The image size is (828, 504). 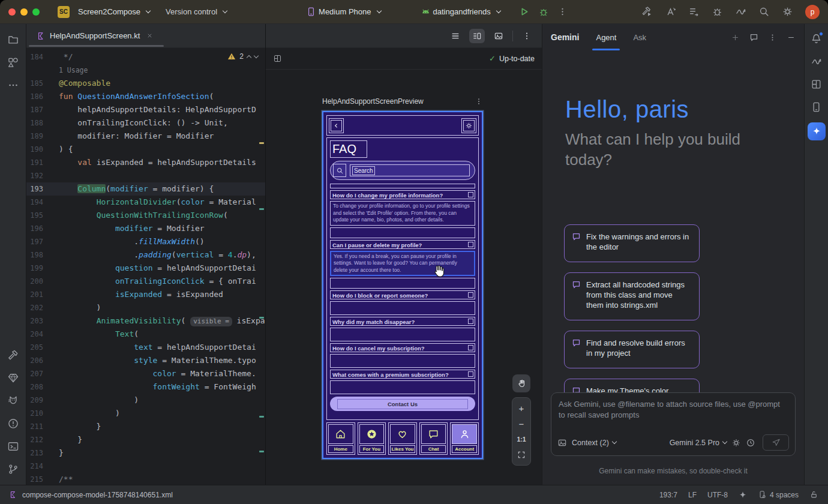 What do you see at coordinates (196, 12) in the screenshot?
I see `version-control-menu: Version control` at bounding box center [196, 12].